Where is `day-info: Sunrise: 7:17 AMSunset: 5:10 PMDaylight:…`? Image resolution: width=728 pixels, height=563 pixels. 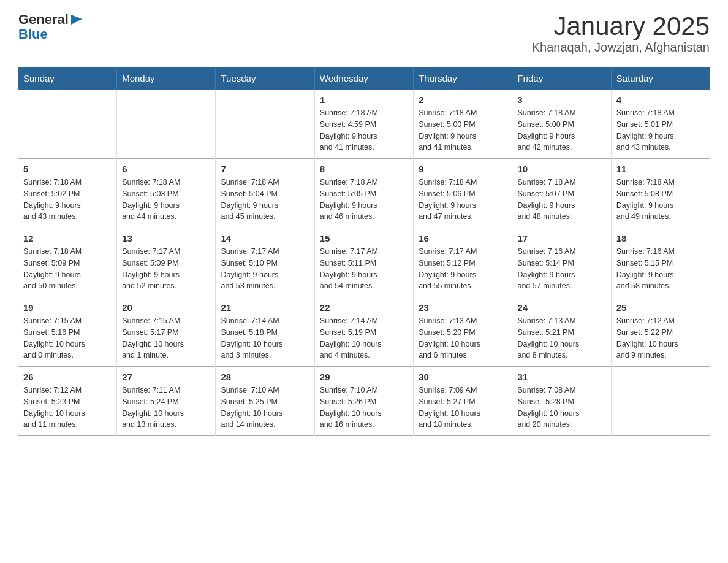 day-info: Sunrise: 7:17 AMSunset: 5:10 PMDaylight:… is located at coordinates (265, 269).